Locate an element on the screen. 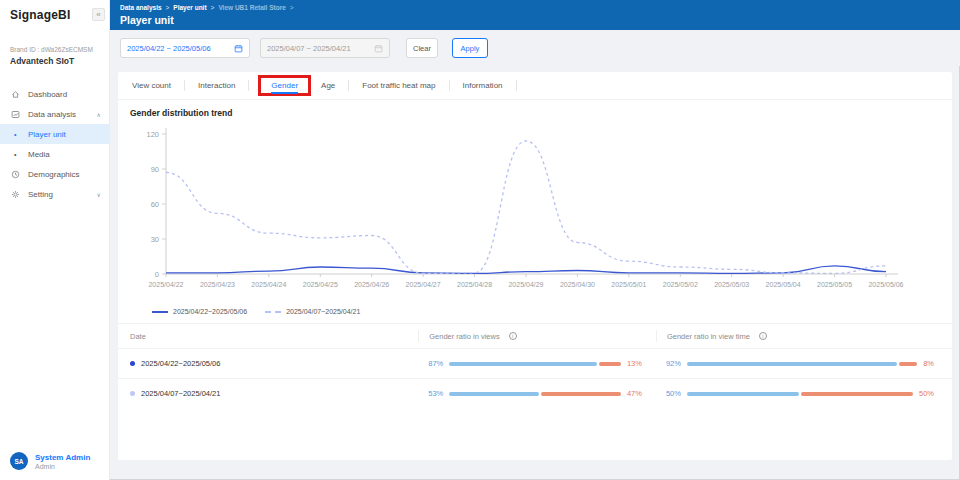 This screenshot has width=960, height=480. legend-item-previous: 2025/04/07~2025/04/21 is located at coordinates (312, 312).